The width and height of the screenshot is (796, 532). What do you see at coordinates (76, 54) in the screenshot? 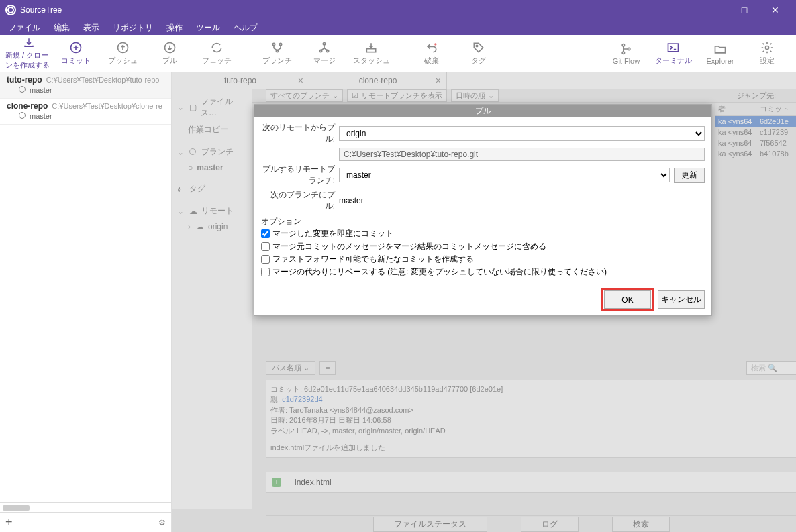
I see `commit-button: コミット` at bounding box center [76, 54].